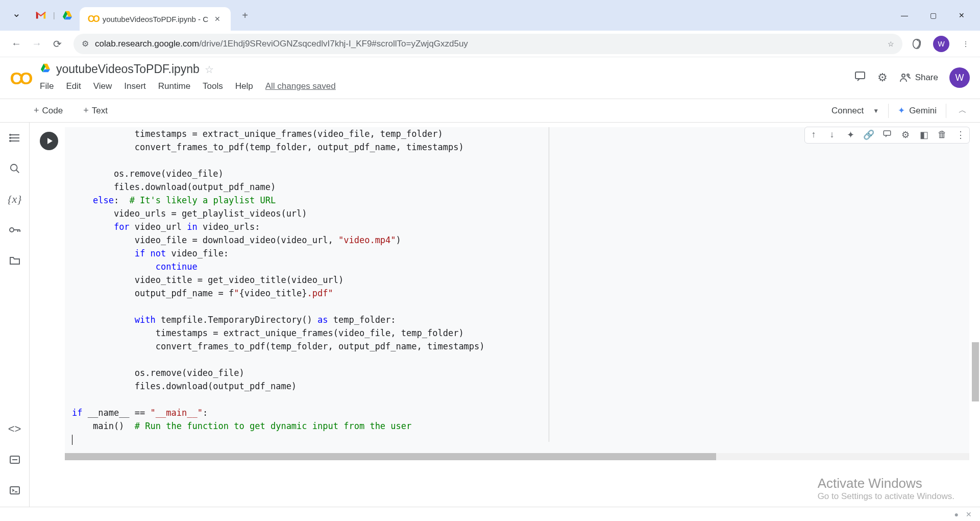 This screenshot has height=521, width=980. Describe the element at coordinates (887, 135) in the screenshot. I see `comment-icon` at that location.